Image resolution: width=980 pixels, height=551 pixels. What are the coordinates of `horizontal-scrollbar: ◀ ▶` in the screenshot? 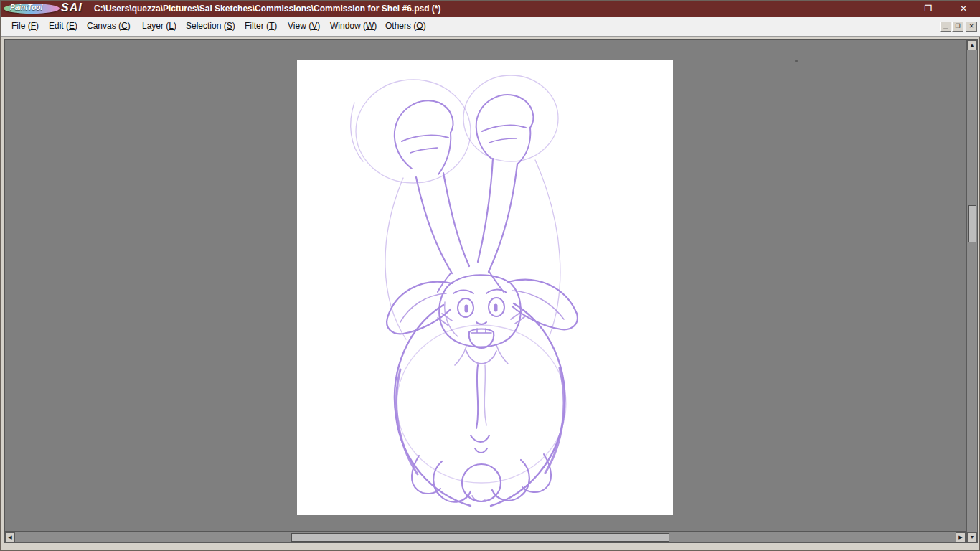 It's located at (485, 537).